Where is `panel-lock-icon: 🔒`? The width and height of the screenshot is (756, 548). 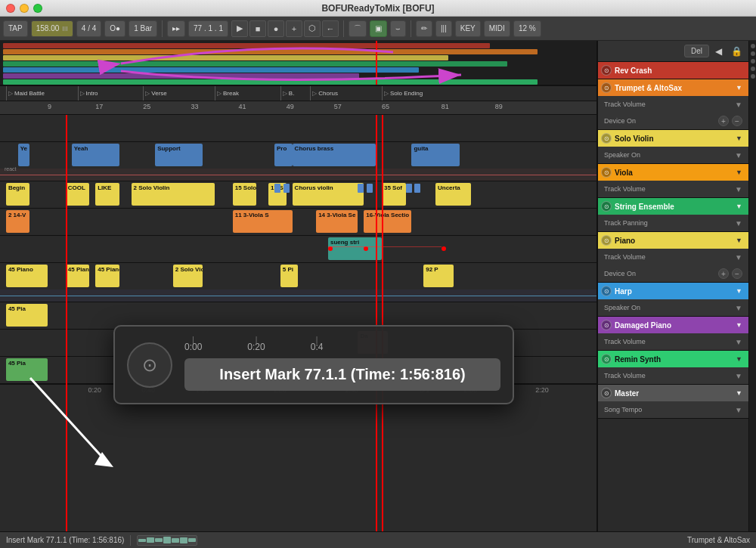 panel-lock-icon: 🔒 is located at coordinates (736, 51).